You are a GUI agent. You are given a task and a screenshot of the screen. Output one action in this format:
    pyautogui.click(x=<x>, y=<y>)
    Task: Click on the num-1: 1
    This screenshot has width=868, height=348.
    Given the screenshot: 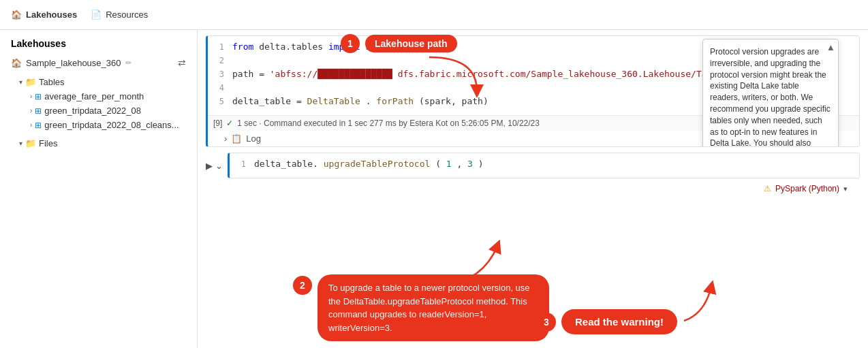 What is the action you would take?
    pyautogui.click(x=449, y=163)
    